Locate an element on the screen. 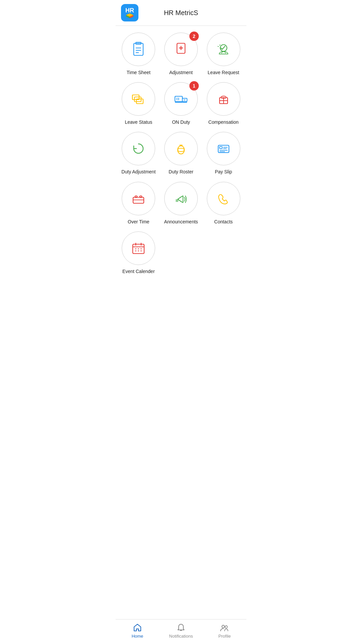  menu-item-event-calender: Event Calender is located at coordinates (139, 253).